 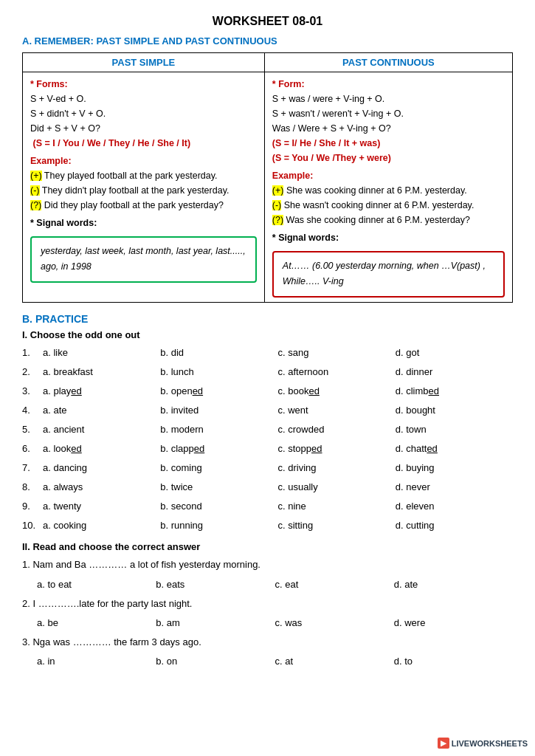 I want to click on exercise2-title: II. Read and choose the correct answer, so click(x=267, y=546).